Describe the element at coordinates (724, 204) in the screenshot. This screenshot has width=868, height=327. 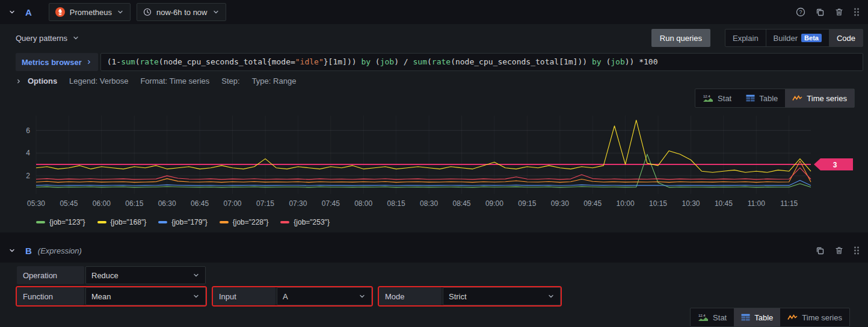
I see `svg-text: 10:45` at that location.